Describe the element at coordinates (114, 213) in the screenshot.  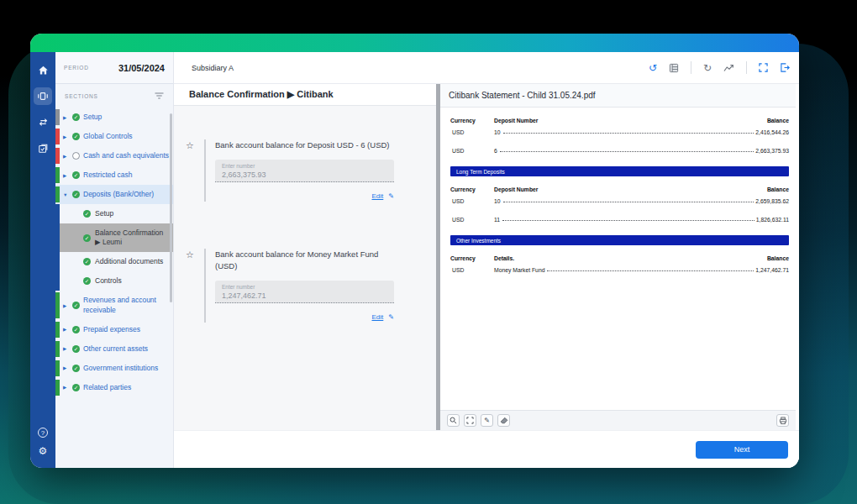
I see `sidebar-subitem-setup: Setup` at that location.